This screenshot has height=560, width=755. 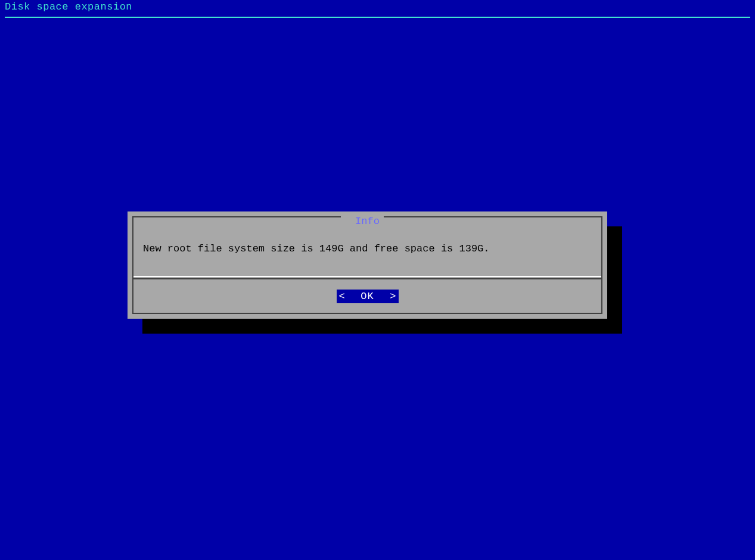 What do you see at coordinates (368, 297) in the screenshot?
I see `ok-button: < OK >` at bounding box center [368, 297].